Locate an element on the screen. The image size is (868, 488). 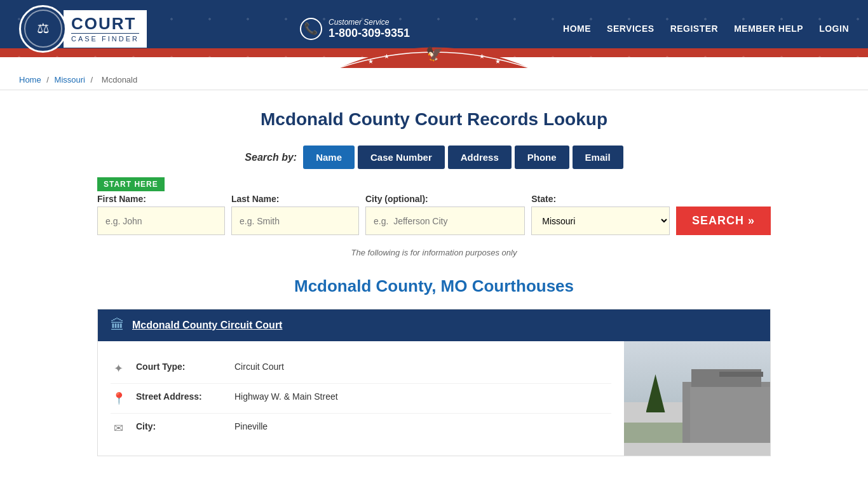
phone-icon: 📞 is located at coordinates (311, 29).